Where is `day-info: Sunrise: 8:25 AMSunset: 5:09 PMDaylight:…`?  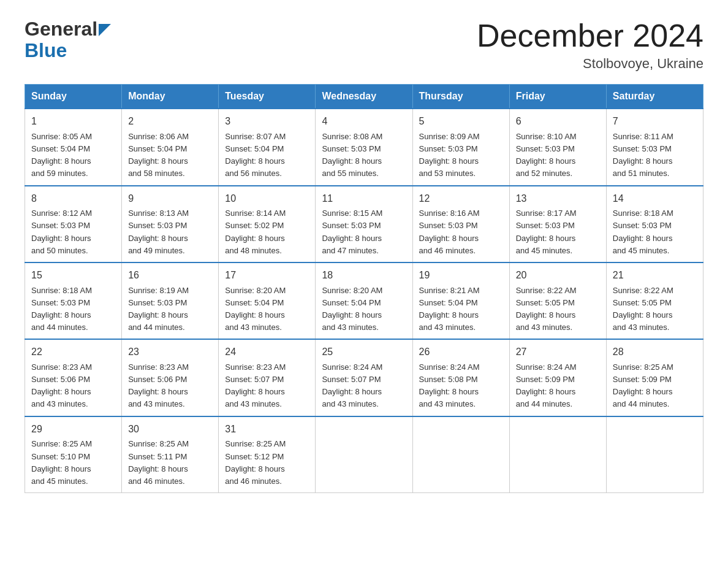
day-info: Sunrise: 8:25 AMSunset: 5:09 PMDaylight:… is located at coordinates (643, 385).